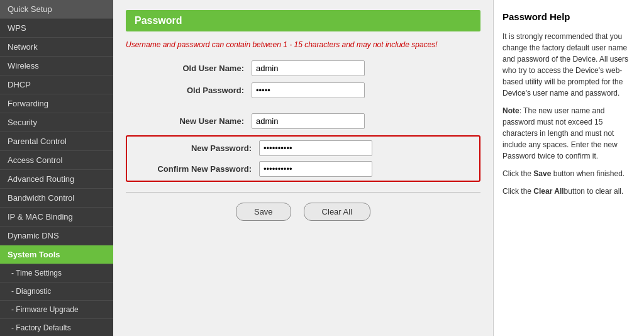 Image resolution: width=644 pixels, height=336 pixels. Describe the element at coordinates (189, 91) in the screenshot. I see `old-password-label: Old Password:` at that location.